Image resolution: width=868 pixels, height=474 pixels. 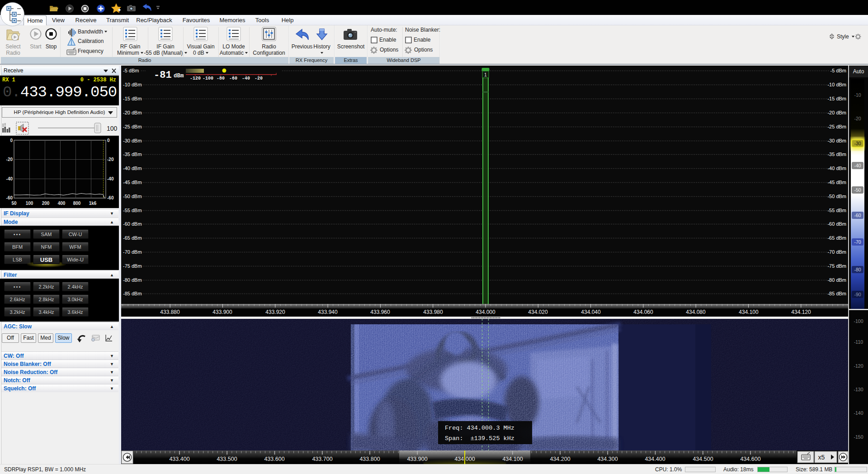 I want to click on svg-text: 200, so click(x=46, y=204).